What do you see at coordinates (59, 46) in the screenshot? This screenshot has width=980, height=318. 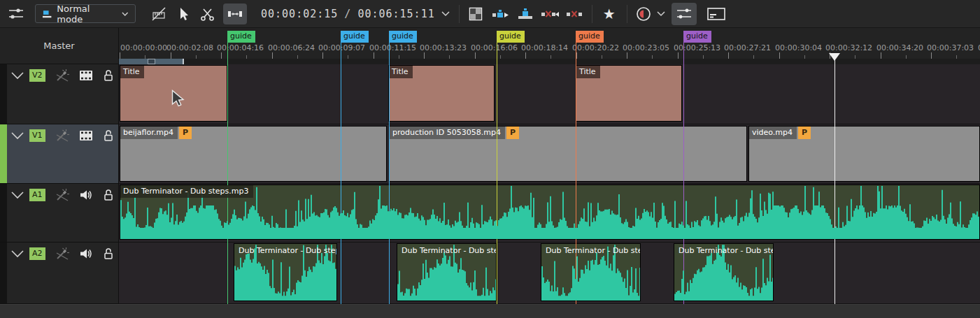 I see `master-track-button: Master` at bounding box center [59, 46].